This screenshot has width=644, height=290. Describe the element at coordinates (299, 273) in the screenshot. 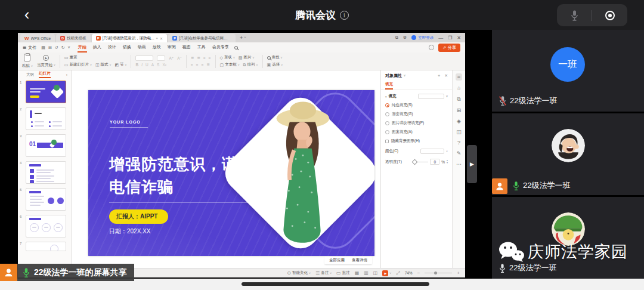

I see `beautify-button: ⊙ 智能美化 ˅` at that location.